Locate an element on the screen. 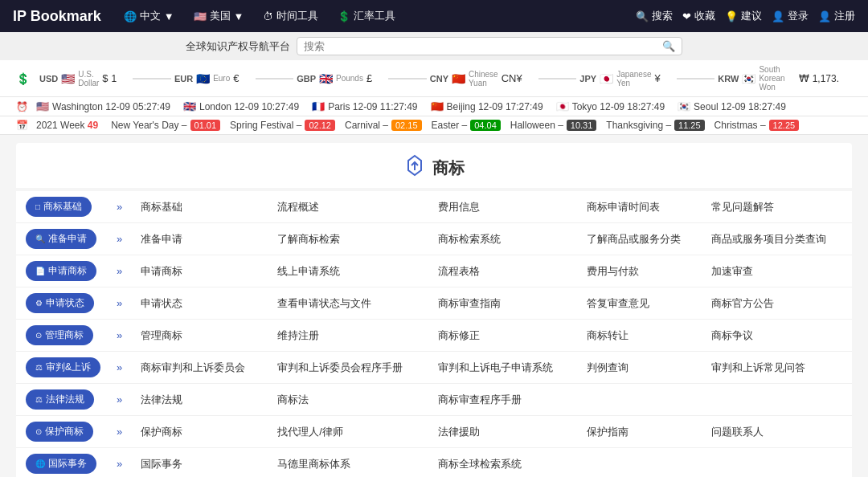  link-cell-4-3: 商标转让 is located at coordinates (641, 336).